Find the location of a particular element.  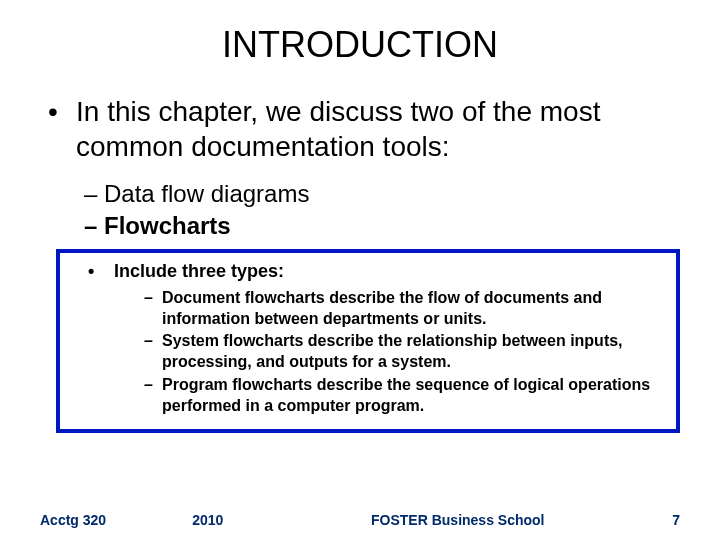

lead-bullet: In this chapter, we discuss two of the m… is located at coordinates (365, 129).